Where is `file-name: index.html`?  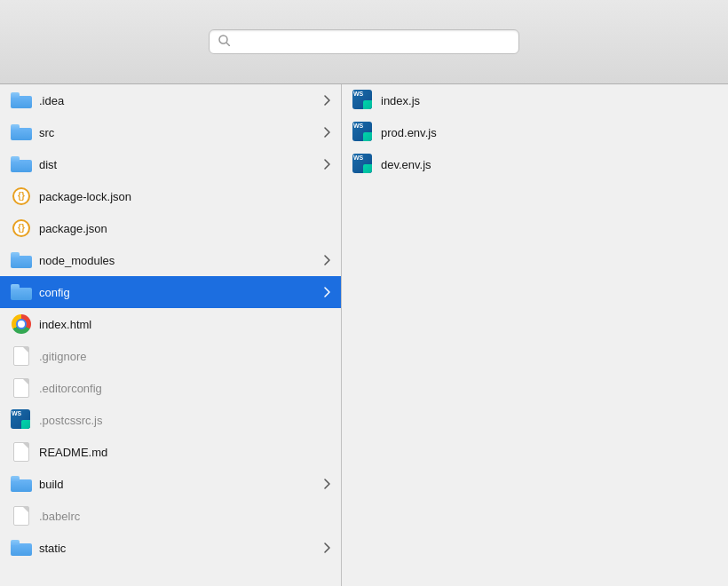
file-name: index.html is located at coordinates (186, 325).